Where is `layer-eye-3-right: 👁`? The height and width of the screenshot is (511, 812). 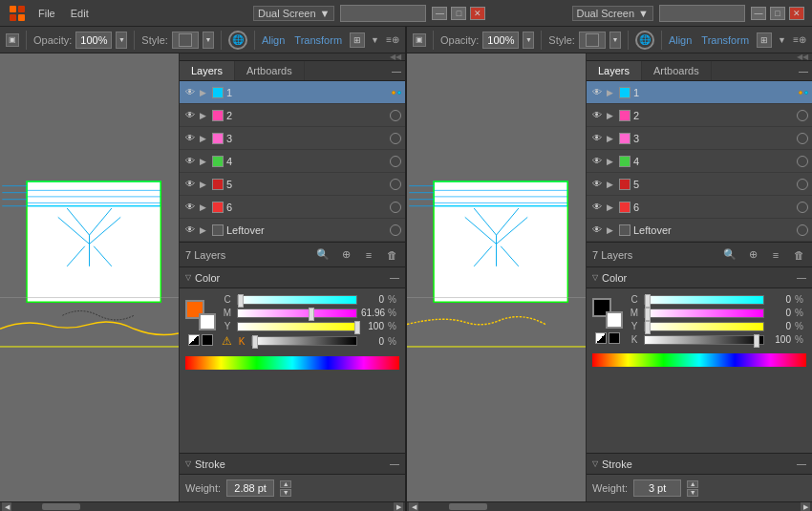 layer-eye-3-right: 👁 is located at coordinates (597, 138).